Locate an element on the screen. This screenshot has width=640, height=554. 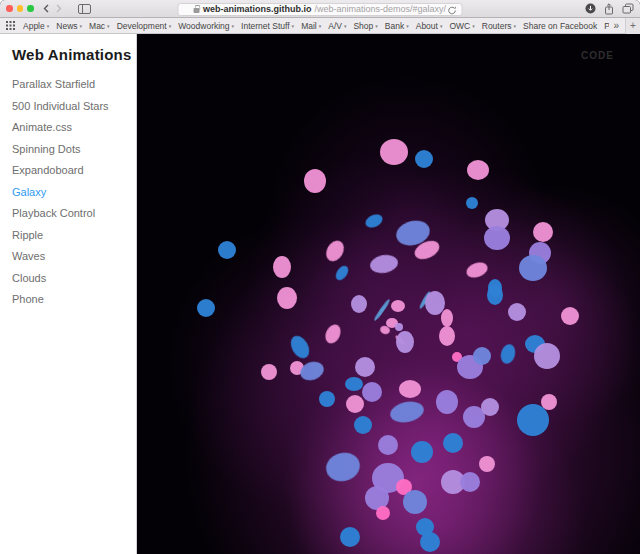
bookmark-item: Mail▾ is located at coordinates (311, 26).